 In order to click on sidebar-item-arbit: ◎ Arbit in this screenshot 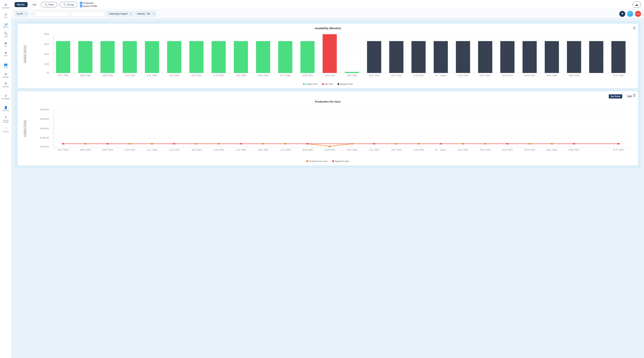, I will do `click(6, 15)`.